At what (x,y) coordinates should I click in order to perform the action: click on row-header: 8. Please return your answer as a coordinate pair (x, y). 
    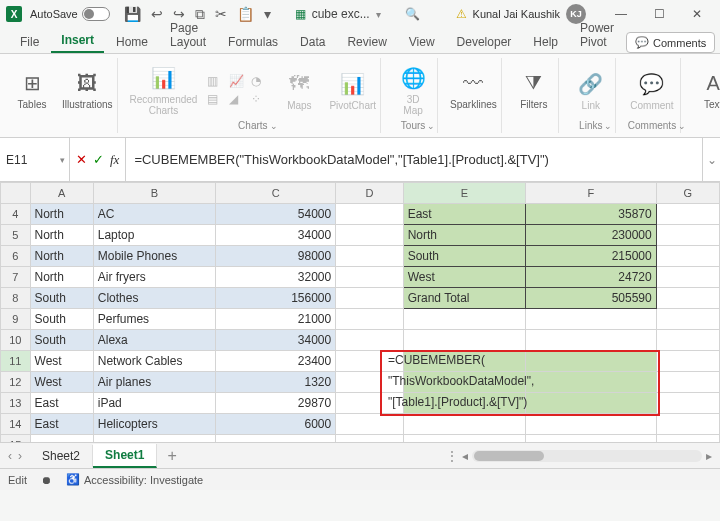
    Looking at the image, I should click on (16, 298).